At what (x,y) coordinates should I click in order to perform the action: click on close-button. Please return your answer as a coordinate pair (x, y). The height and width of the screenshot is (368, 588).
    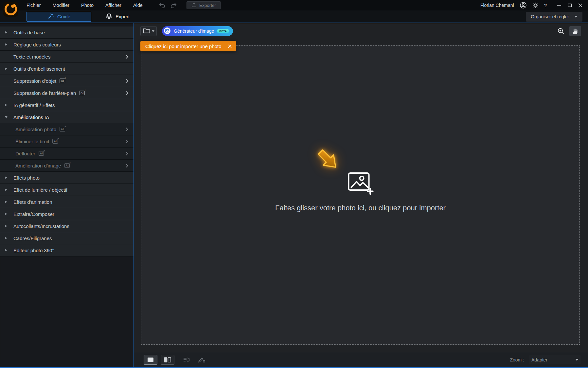
    Looking at the image, I should click on (580, 5).